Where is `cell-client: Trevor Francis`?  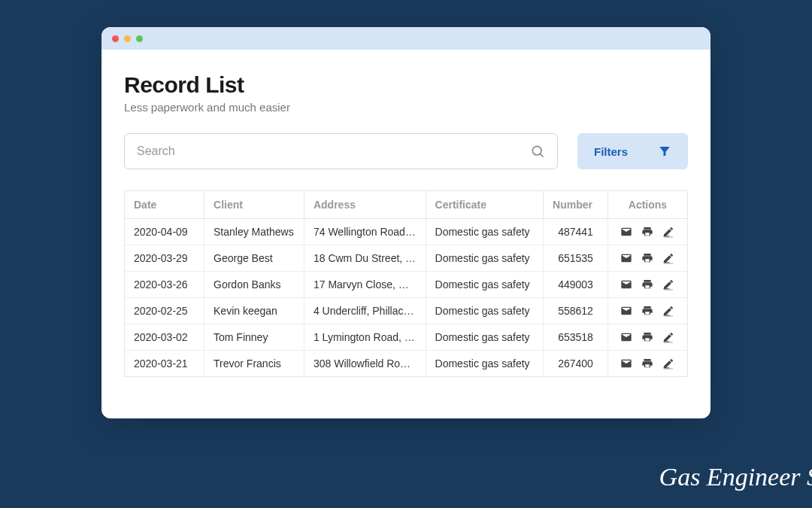 cell-client: Trevor Francis is located at coordinates (254, 364).